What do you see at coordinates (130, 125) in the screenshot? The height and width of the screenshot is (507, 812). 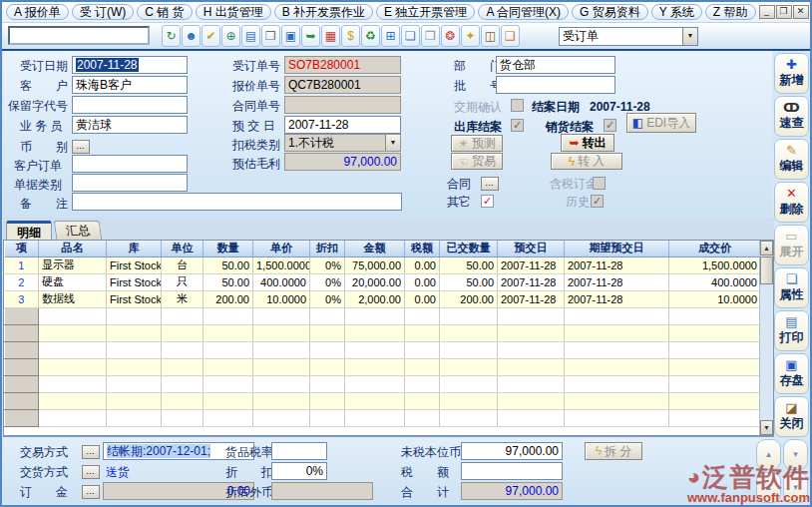 I see `salesman-field` at bounding box center [130, 125].